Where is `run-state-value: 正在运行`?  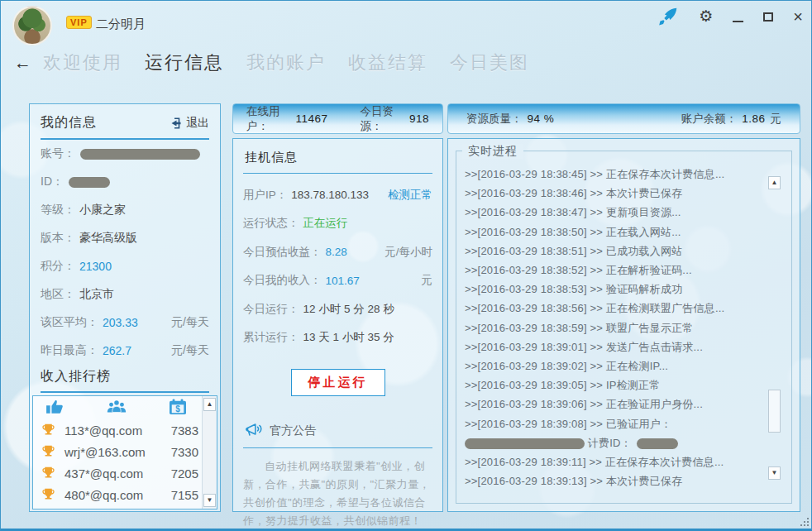 run-state-value: 正在运行 is located at coordinates (326, 223).